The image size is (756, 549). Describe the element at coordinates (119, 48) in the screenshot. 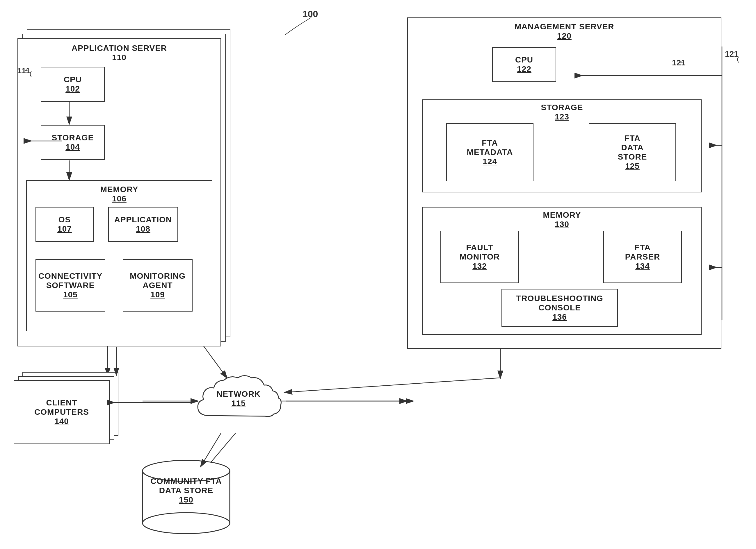

I see `app-server-label: APPLICATION SERVER` at that location.